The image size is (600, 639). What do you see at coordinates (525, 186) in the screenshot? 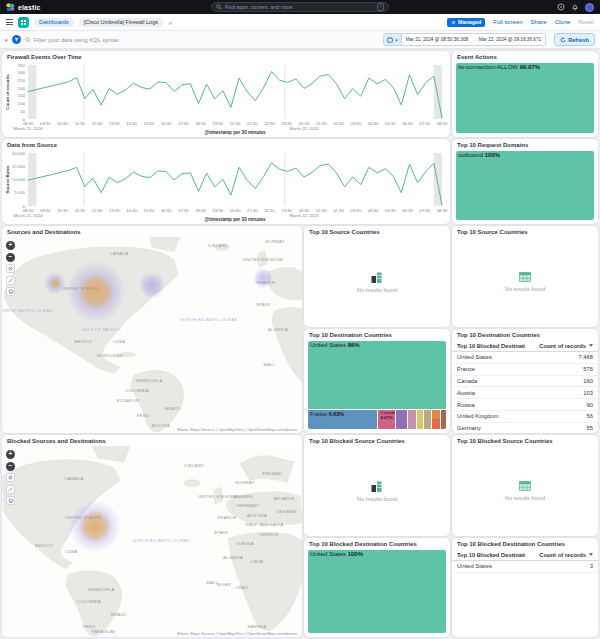
I see `request-domains-treemap: outbound 100%` at bounding box center [525, 186].